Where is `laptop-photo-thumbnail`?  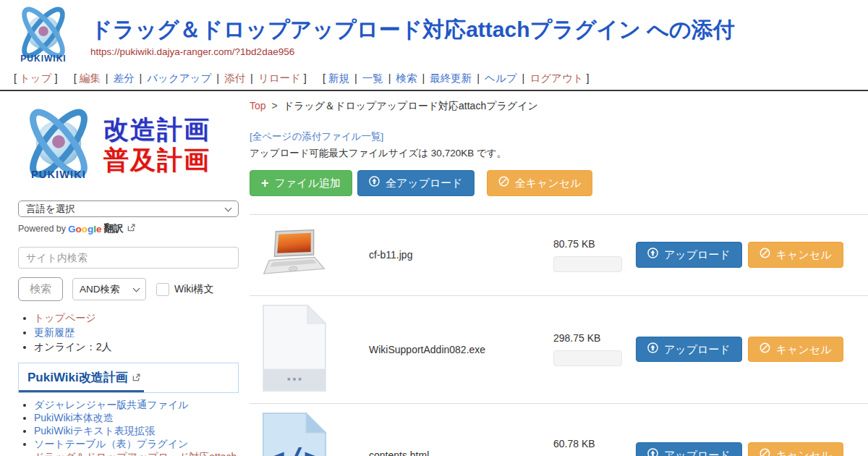 laptop-photo-thumbnail is located at coordinates (294, 255).